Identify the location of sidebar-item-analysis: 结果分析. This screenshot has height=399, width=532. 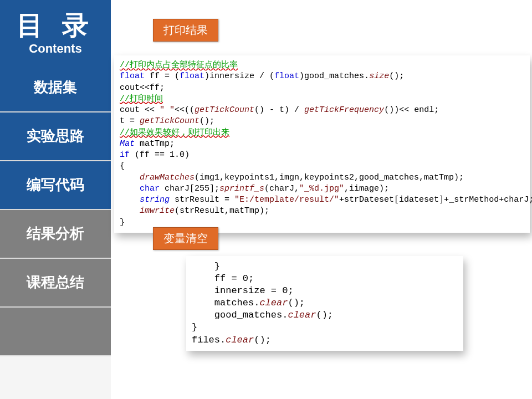
(55, 234).